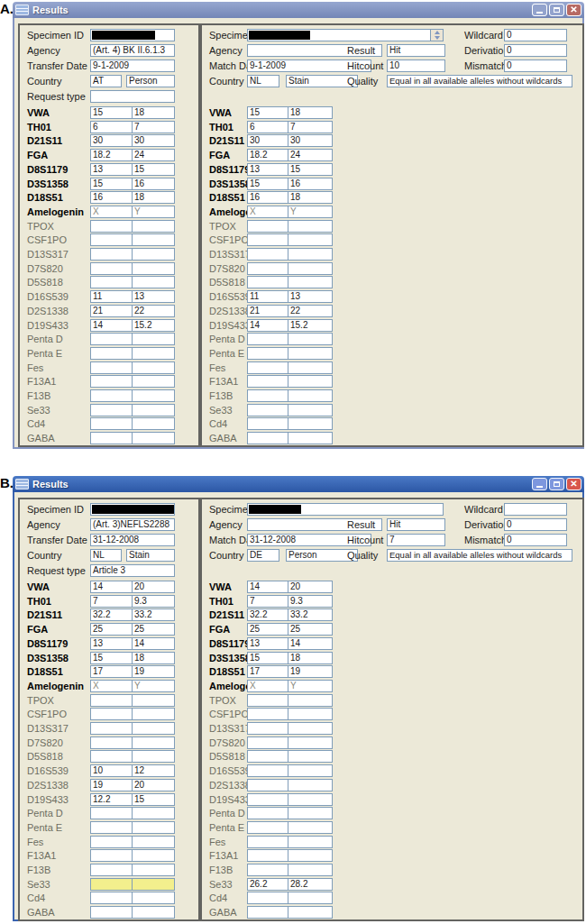 This screenshot has width=586, height=924. I want to click on locus-allele-2: 28.2, so click(310, 884).